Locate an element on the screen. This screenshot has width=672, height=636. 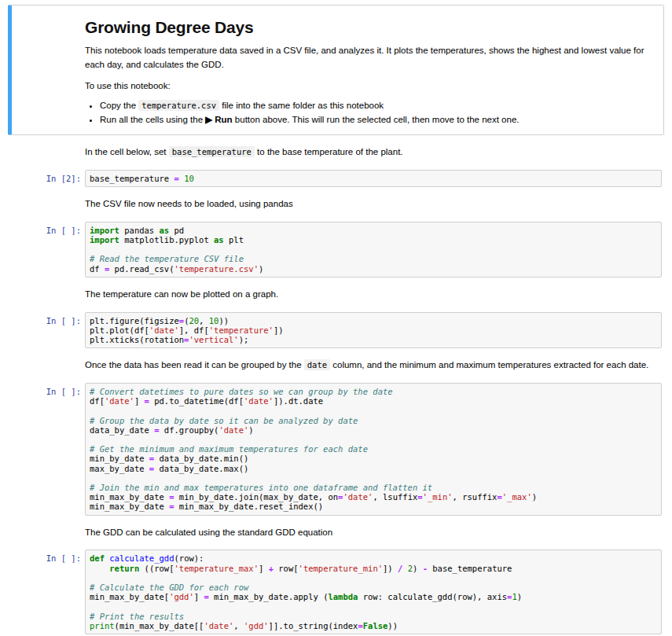
markdown-cell-plot-graph: The temperature can now be plotted on a … is located at coordinates (336, 295).